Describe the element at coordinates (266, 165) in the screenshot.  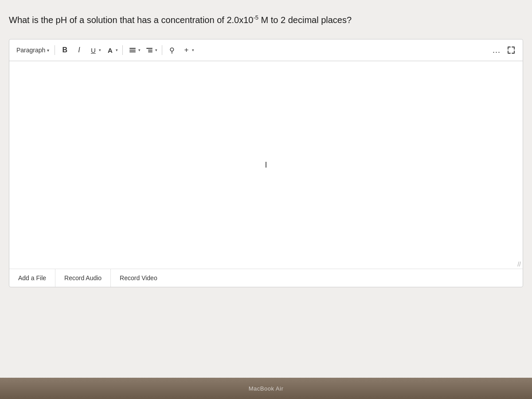
I see `text-cursor: I` at that location.